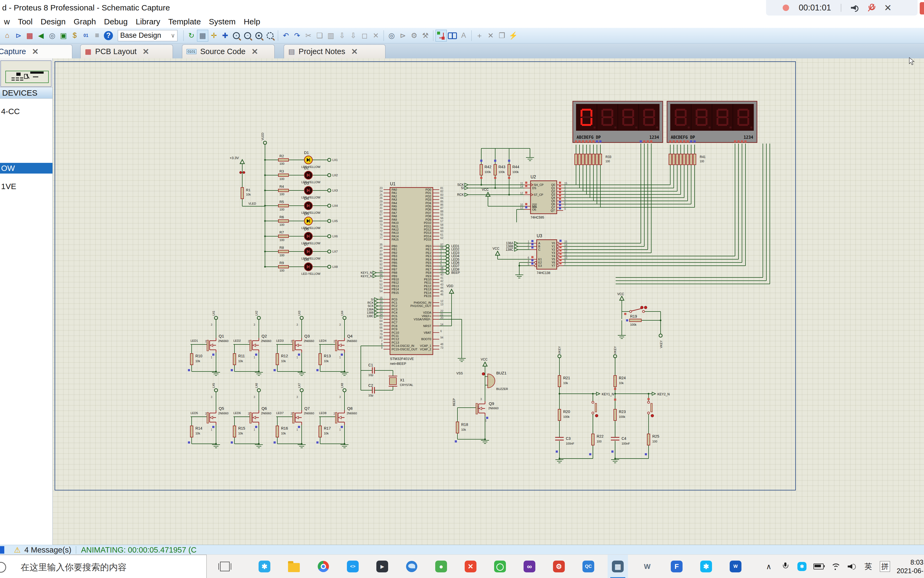 The width and height of the screenshot is (924, 578). What do you see at coordinates (335, 51) in the screenshot?
I see `tab-project-notes: ▤Project Notes✕` at bounding box center [335, 51].